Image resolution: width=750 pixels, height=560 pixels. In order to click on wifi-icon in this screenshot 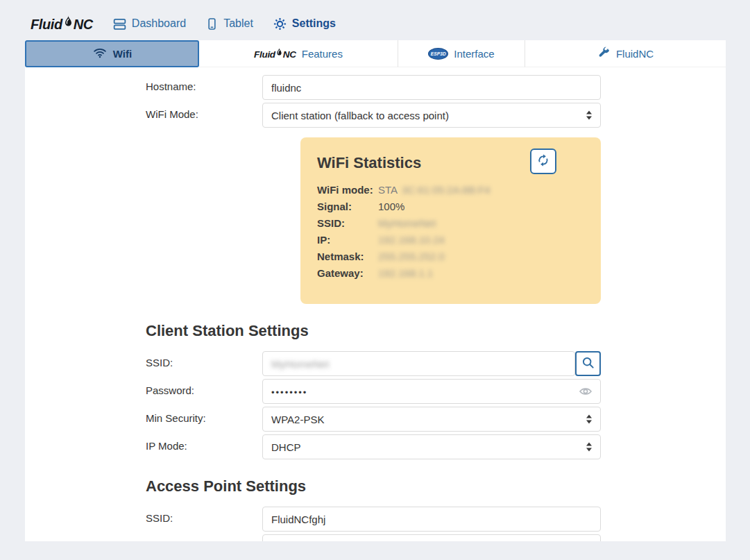, I will do `click(100, 54)`.